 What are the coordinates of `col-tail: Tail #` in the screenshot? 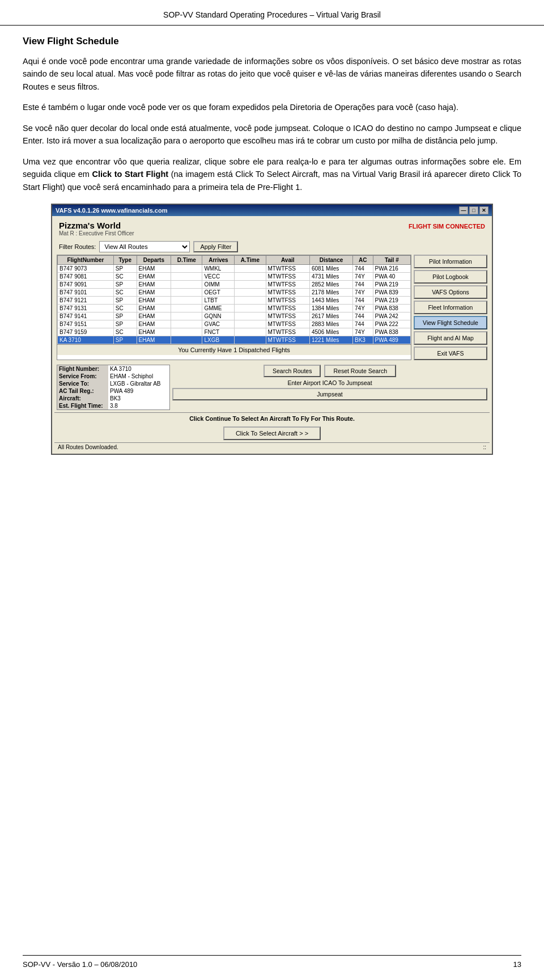 It's located at (392, 260).